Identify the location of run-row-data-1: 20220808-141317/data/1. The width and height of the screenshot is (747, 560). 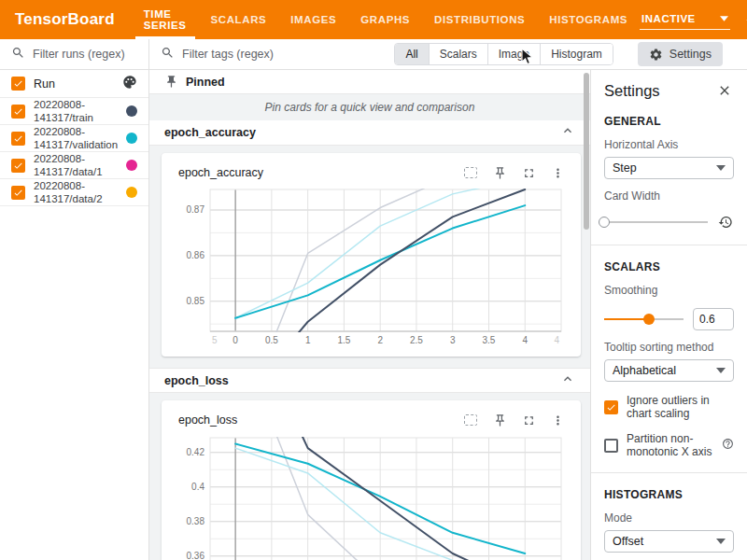
(75, 166).